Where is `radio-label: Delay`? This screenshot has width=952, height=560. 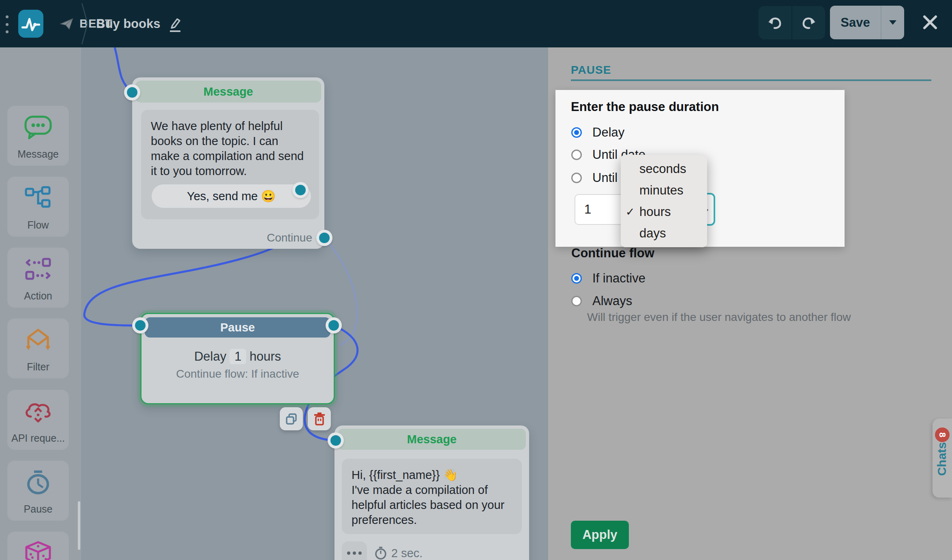
radio-label: Delay is located at coordinates (608, 133).